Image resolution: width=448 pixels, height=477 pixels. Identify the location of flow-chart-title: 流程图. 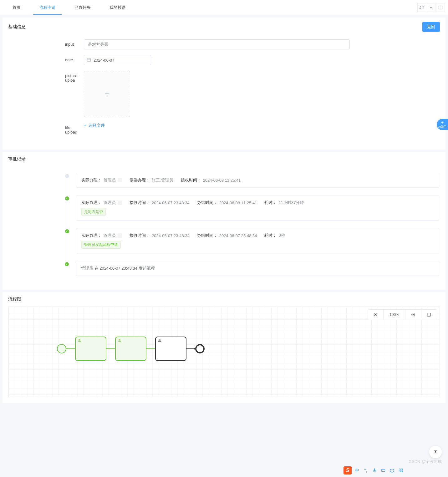
(15, 299).